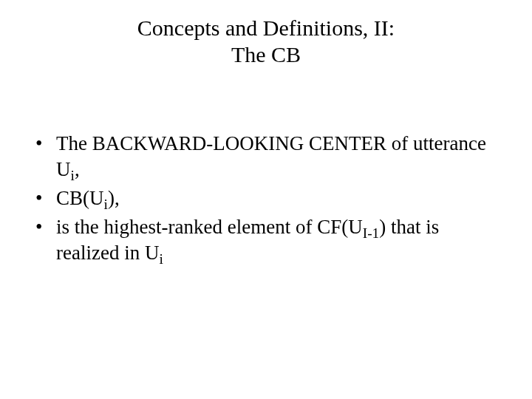  What do you see at coordinates (80, 198) in the screenshot?
I see `bullet-text: CB(U` at bounding box center [80, 198].